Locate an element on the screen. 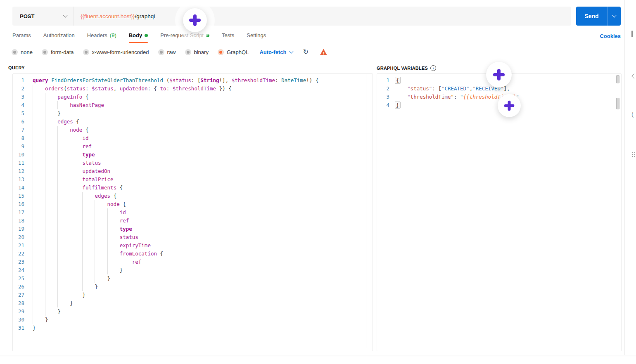 Image resolution: width=636 pixels, height=364 pixels. code-token: fulfilments is located at coordinates (99, 187).